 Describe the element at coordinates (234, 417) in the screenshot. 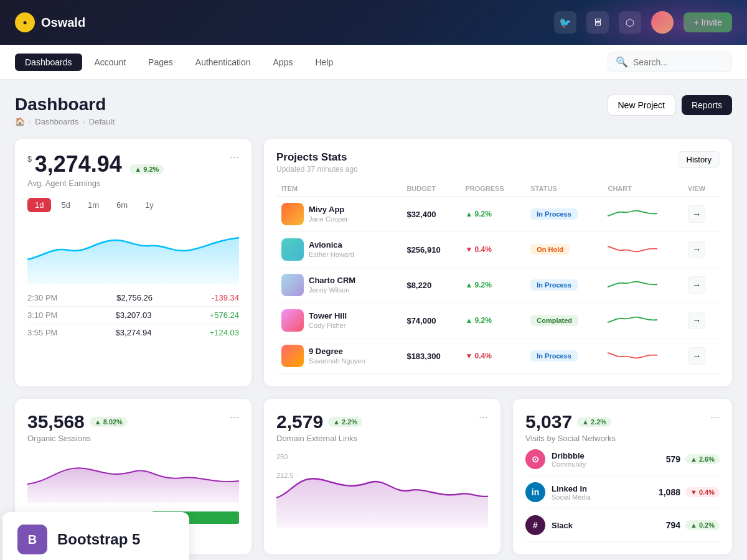

I see `sessions-more-icon: ···` at that location.